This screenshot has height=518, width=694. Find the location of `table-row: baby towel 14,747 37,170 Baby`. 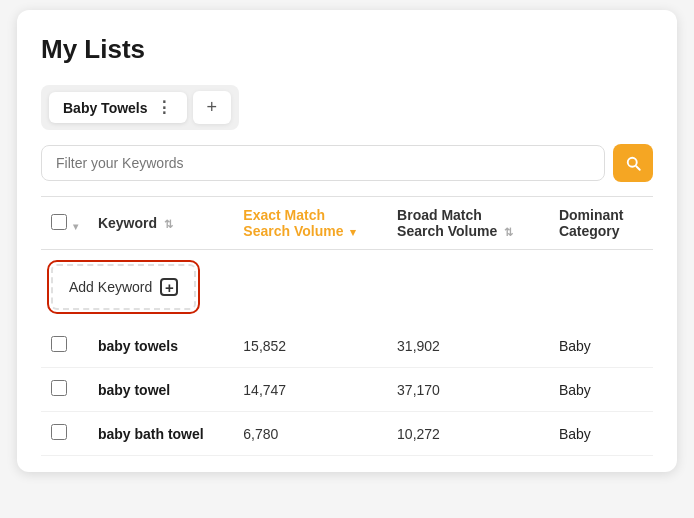

table-row: baby towel 14,747 37,170 Baby is located at coordinates (347, 390).